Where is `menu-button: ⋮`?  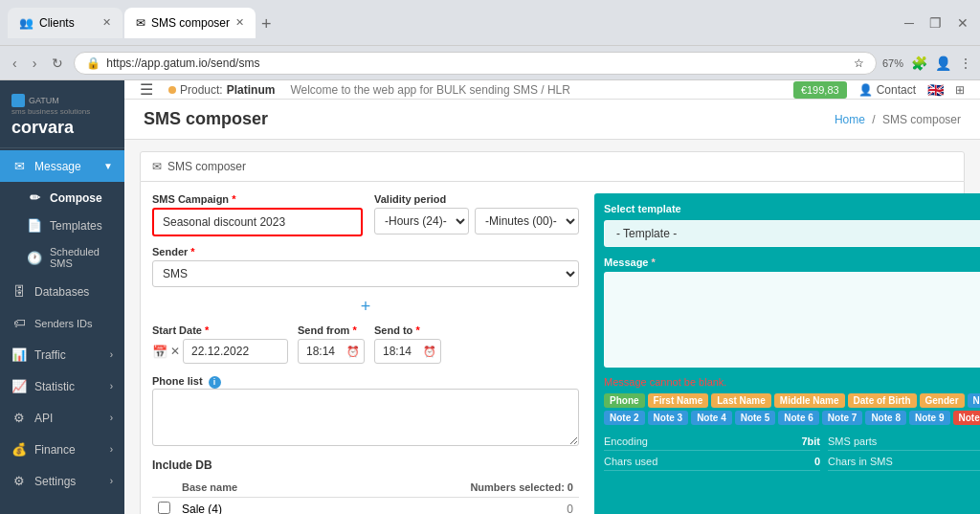 menu-button: ⋮ is located at coordinates (966, 63).